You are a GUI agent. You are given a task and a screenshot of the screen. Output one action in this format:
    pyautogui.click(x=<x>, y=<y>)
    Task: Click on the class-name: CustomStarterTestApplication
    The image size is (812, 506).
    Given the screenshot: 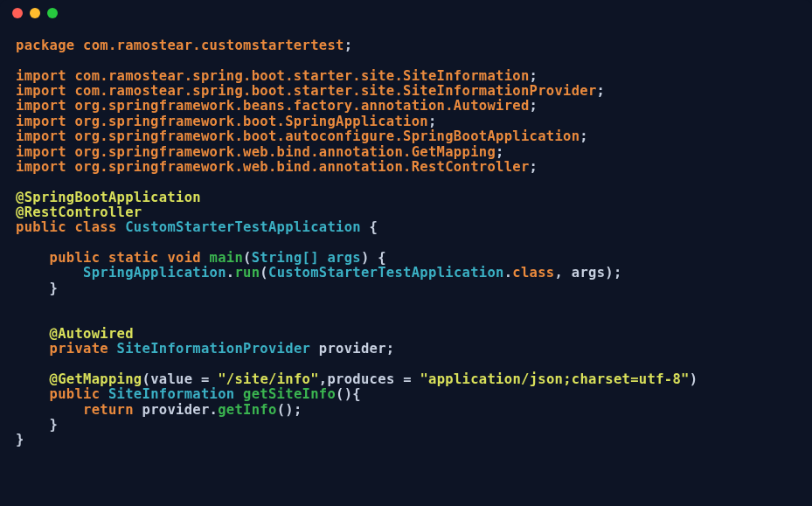 What is the action you would take?
    pyautogui.click(x=243, y=227)
    